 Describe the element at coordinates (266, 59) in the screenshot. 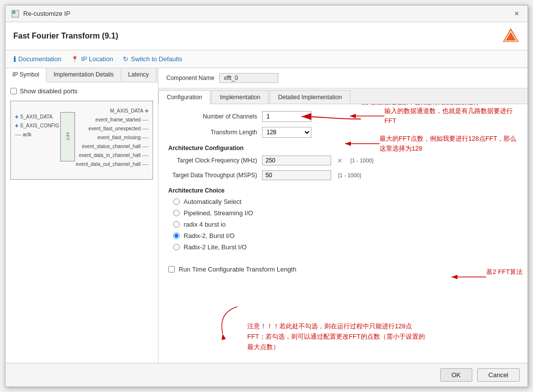

I see `toolbar: ℹ Documentation 📍 IP Location ↻ Switch t…` at that location.